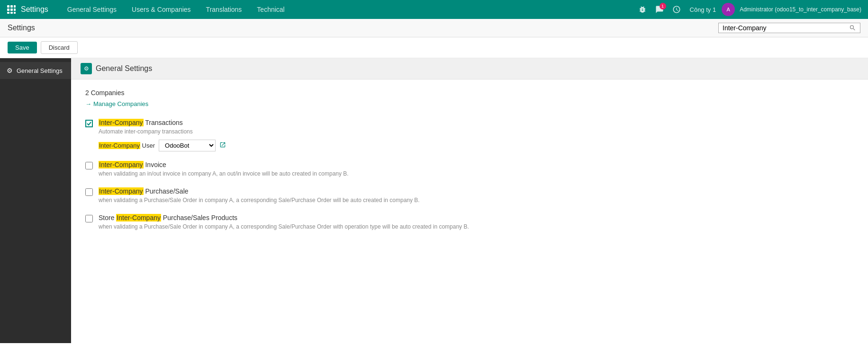 The image size is (868, 345). I want to click on checkbox-transactions, so click(89, 124).